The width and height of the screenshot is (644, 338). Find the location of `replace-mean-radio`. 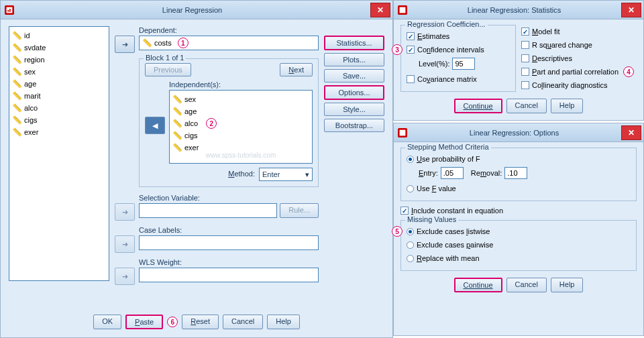

replace-mean-radio is located at coordinates (411, 259).